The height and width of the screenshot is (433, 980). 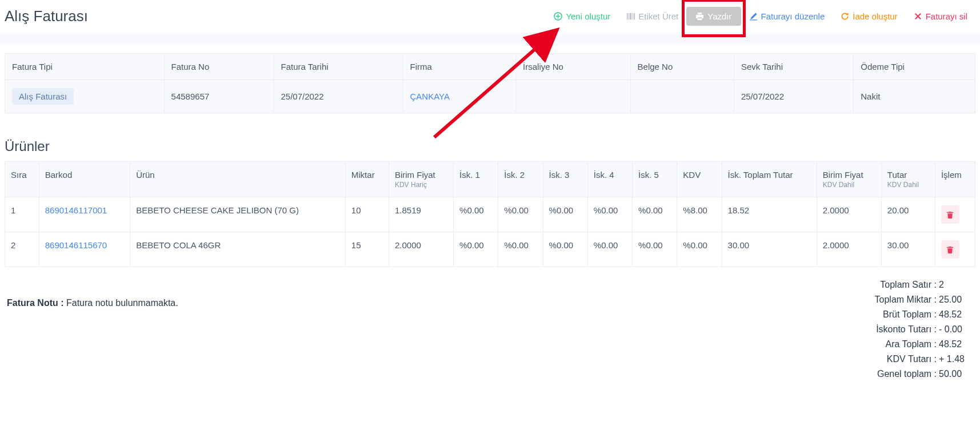 What do you see at coordinates (655, 180) in the screenshot?
I see `col-isk5: İsk. 5` at bounding box center [655, 180].